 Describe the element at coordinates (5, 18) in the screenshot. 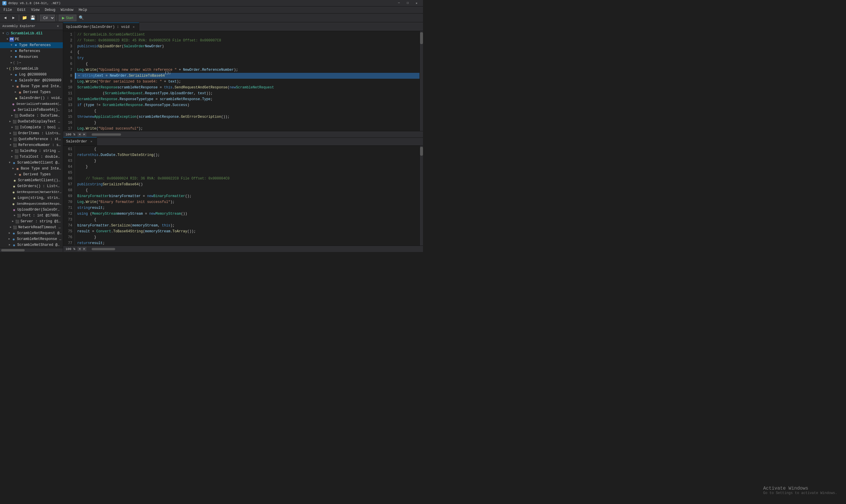

I see `toolbar-back-button: ◄` at that location.